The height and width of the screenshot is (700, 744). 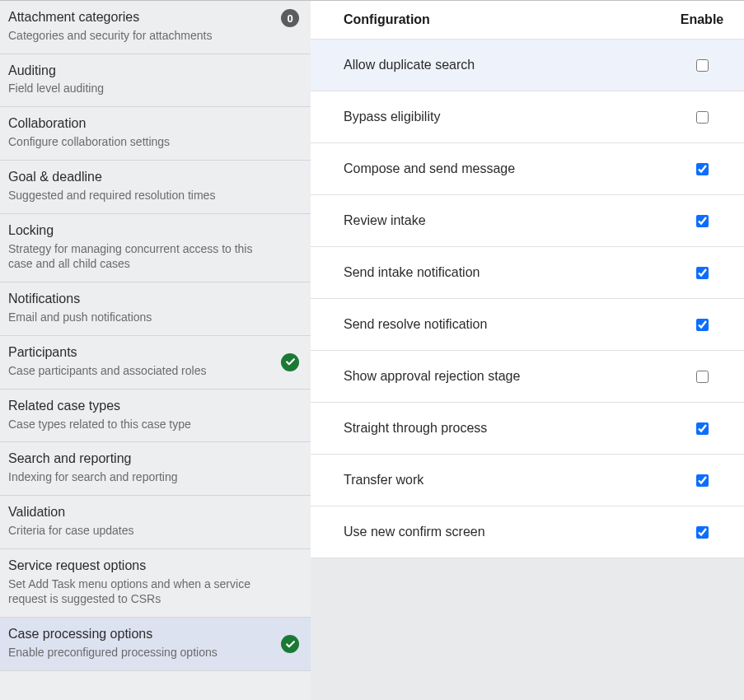 I want to click on sidebar-item-desc: Suggested and required resolution times, so click(x=153, y=196).